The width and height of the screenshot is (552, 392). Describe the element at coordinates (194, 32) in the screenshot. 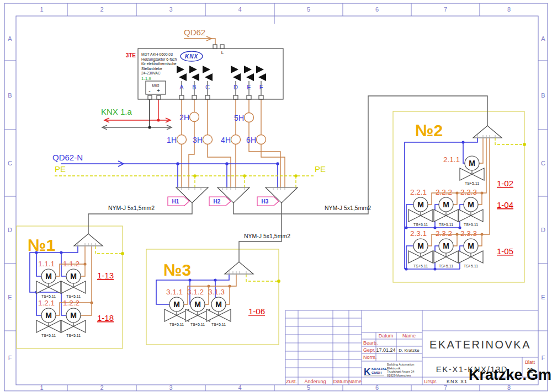

I see `qd62-label: QD62` at that location.